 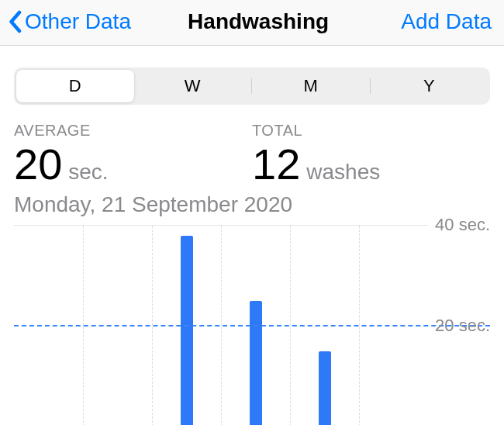 What do you see at coordinates (133, 154) in the screenshot?
I see `stat-average: AVERAGE 20 sec.` at bounding box center [133, 154].